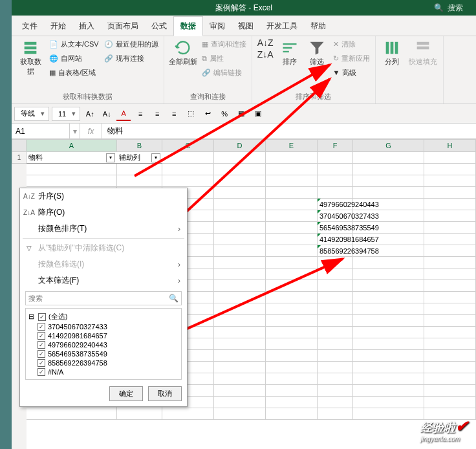  Describe the element at coordinates (103, 281) in the screenshot. I see `text-filter-item: 文本筛选(F)›` at that location.